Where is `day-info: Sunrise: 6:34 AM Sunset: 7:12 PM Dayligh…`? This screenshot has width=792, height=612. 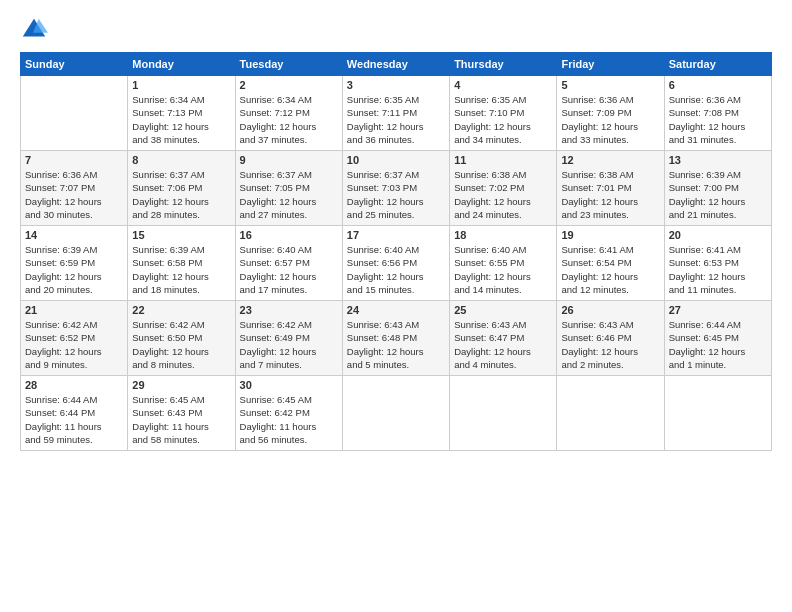 day-info: Sunrise: 6:34 AM Sunset: 7:12 PM Dayligh… is located at coordinates (289, 120).